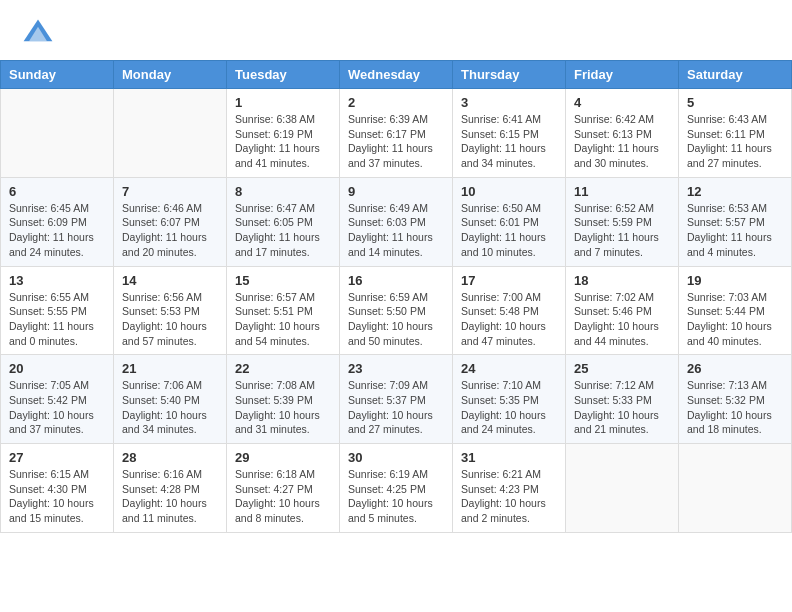 This screenshot has width=792, height=612. I want to click on day-number: 10, so click(509, 192).